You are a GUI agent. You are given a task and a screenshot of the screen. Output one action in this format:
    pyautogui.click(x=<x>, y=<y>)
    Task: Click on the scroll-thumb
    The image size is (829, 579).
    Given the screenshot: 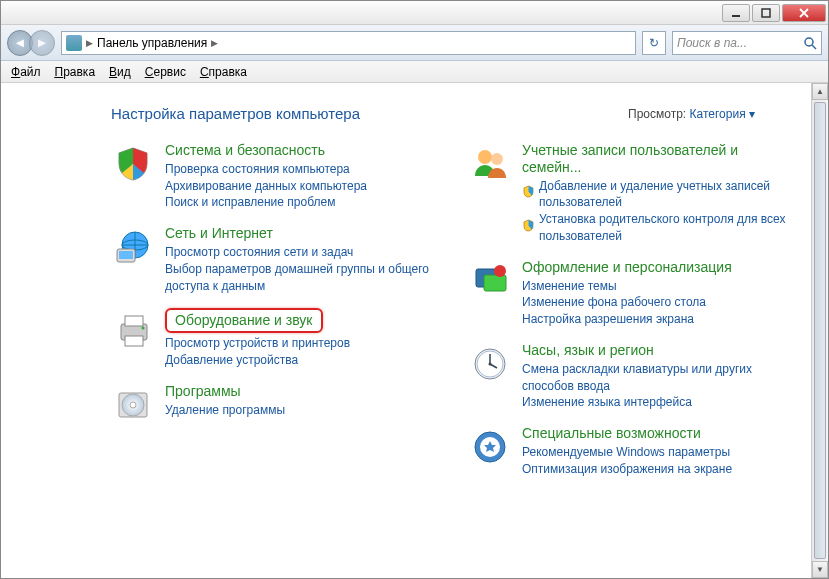 What is the action you would take?
    pyautogui.click(x=820, y=330)
    